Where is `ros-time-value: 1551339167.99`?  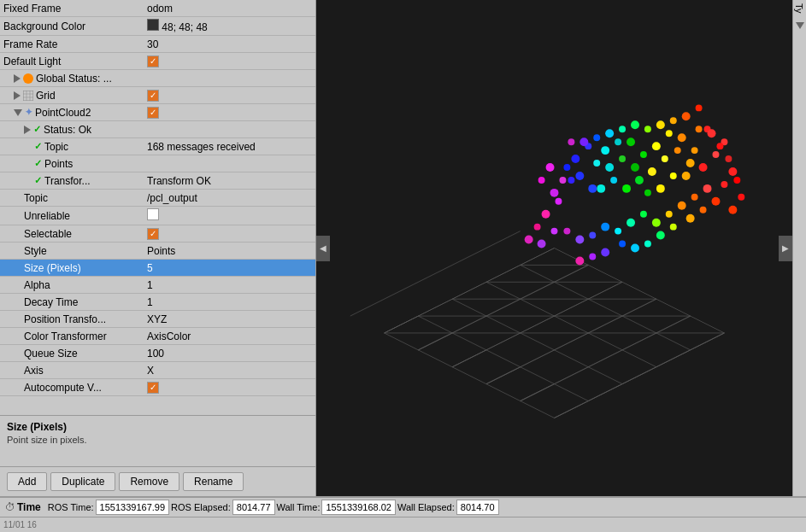 ros-time-value: 1551339167.99 is located at coordinates (132, 507).